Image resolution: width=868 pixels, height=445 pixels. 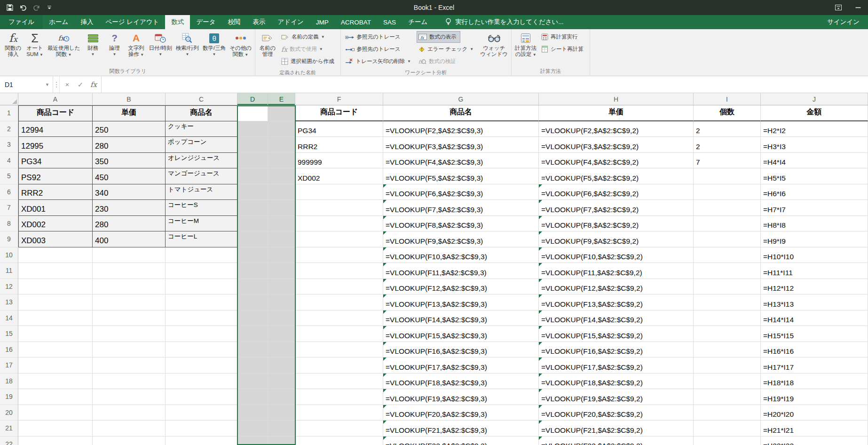 I want to click on cell-J11: =H11*I11, so click(x=814, y=271).